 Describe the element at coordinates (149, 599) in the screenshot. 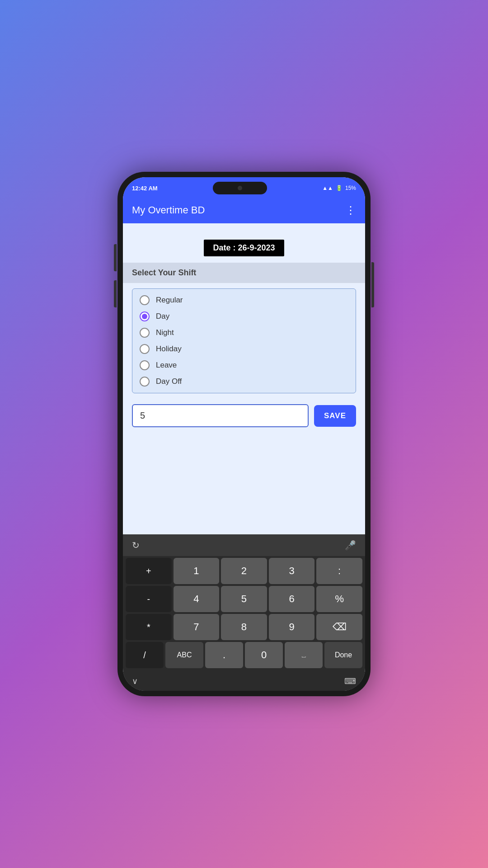

I see `kb-key-minus: -` at that location.